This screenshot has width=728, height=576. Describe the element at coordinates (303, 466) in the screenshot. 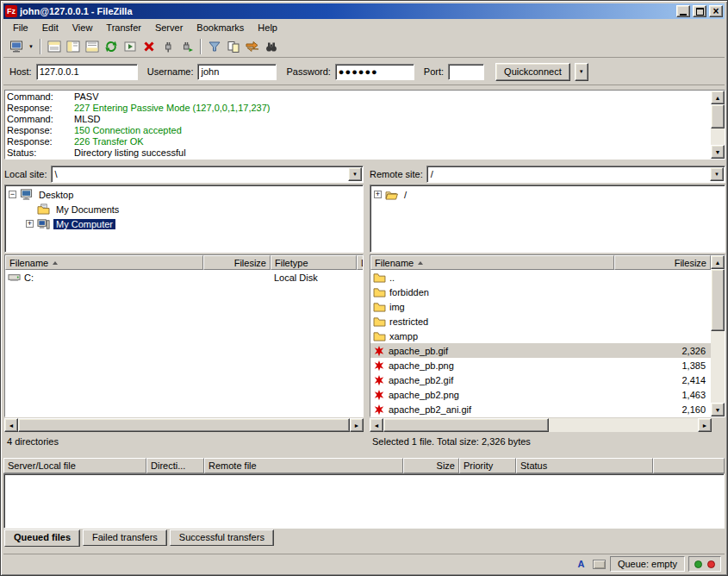

I see `queue-column-remote-file: Remote file` at that location.